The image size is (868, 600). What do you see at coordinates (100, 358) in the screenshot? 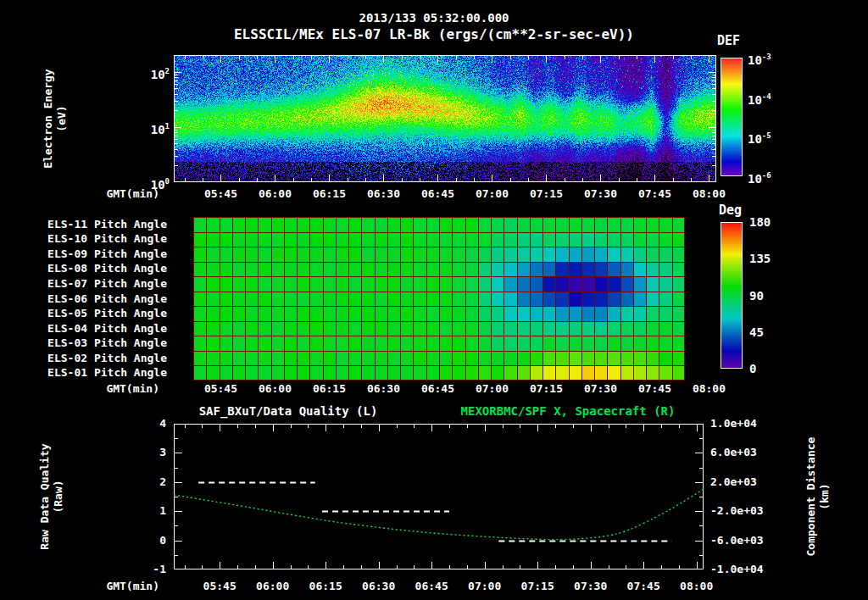
I see `pitch-row-label: ELS-02 Pitch Angle` at bounding box center [100, 358].